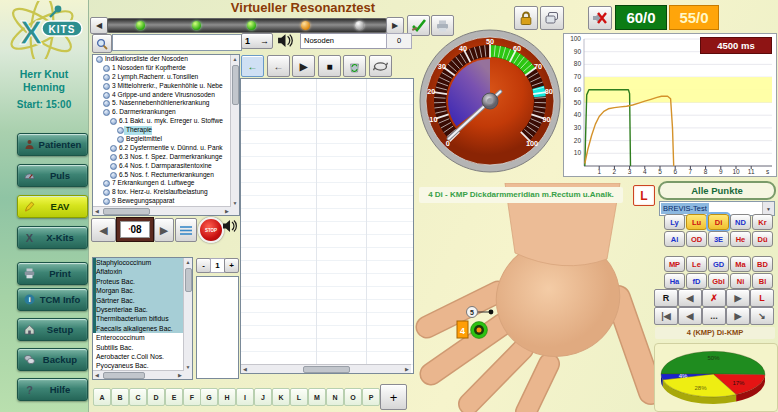  I want to click on tree-item: 6. Darmerkrankungen, so click(162, 112).